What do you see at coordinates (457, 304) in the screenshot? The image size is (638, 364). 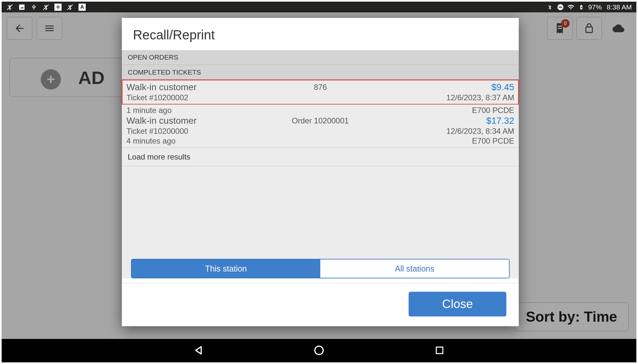 I see `close-button: Close` at bounding box center [457, 304].